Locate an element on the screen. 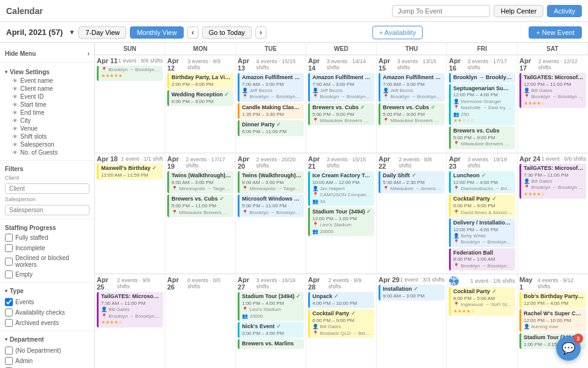 Image resolution: width=588 pixels, height=368 pixels. dropdown-icon: ▼ is located at coordinates (72, 32).